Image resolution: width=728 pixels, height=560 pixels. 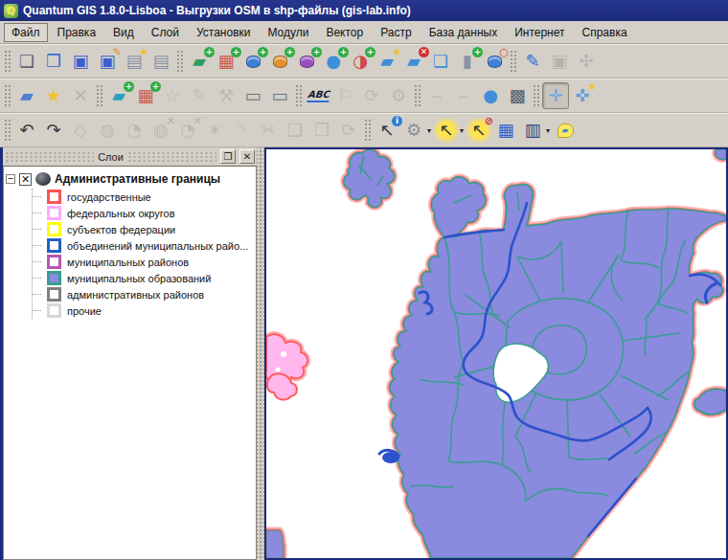 What do you see at coordinates (253, 61) in the screenshot?
I see `add-postgis-layer-button: +` at bounding box center [253, 61].